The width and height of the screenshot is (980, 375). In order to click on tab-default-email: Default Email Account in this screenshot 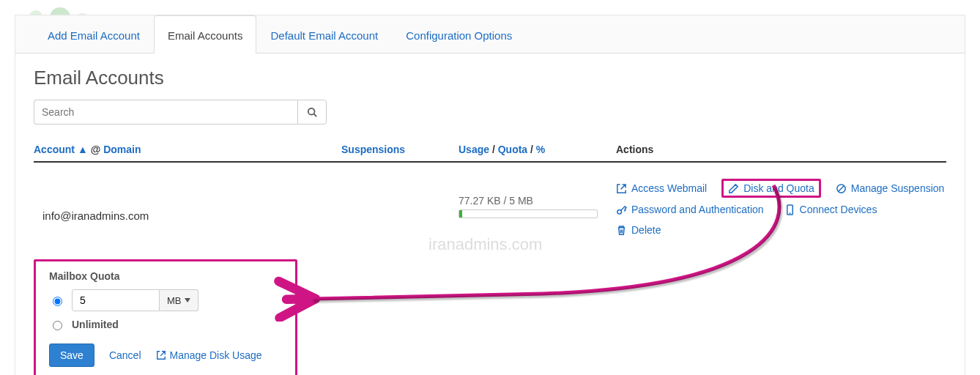, I will do `click(324, 34)`.